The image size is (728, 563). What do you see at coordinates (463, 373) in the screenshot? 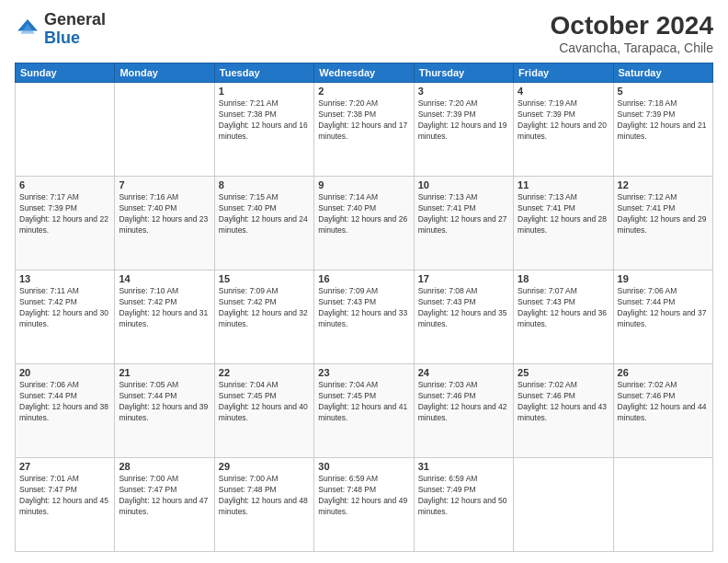
I see `day-number: 24` at bounding box center [463, 373].